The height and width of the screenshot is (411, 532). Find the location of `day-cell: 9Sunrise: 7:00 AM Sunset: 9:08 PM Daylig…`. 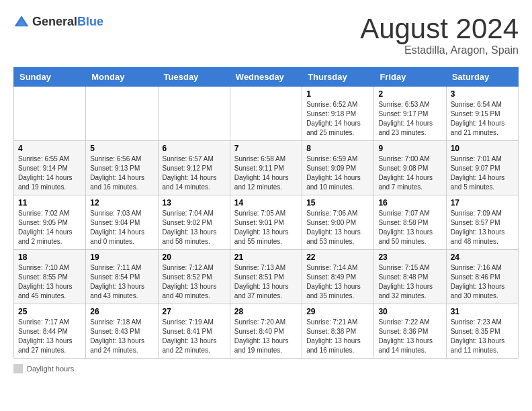

day-cell: 9Sunrise: 7:00 AM Sunset: 9:08 PM Daylig… is located at coordinates (410, 168).